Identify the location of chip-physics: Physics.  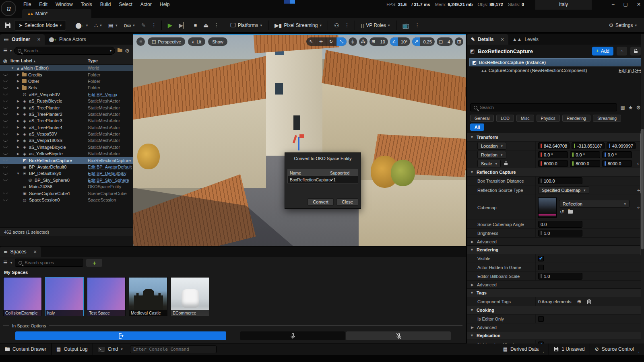
(548, 118).